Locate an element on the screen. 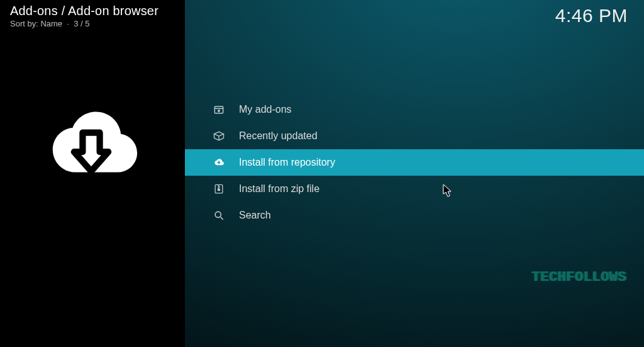 The image size is (644, 347). menu-item-my-addons: My add-ons is located at coordinates (414, 110).